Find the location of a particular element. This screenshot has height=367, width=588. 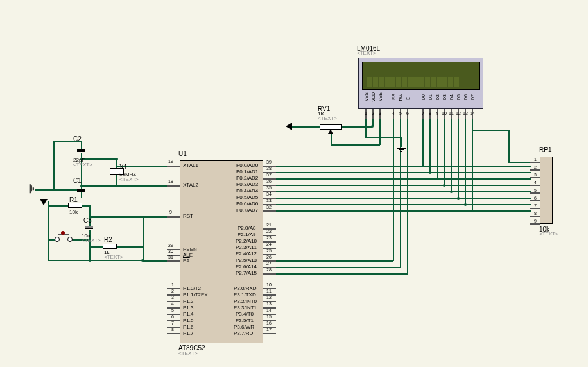

lcd-pinnum: 12 is located at coordinates (458, 113).